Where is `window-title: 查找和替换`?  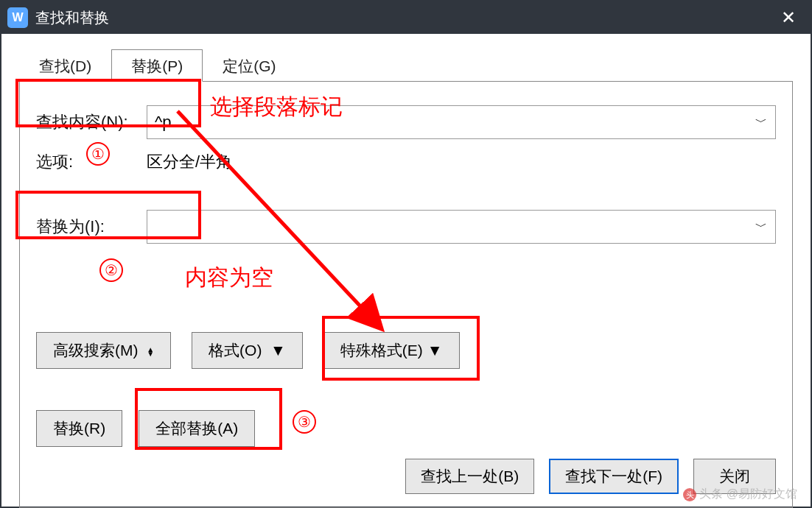
window-title: 查找和替换 is located at coordinates (404, 18).